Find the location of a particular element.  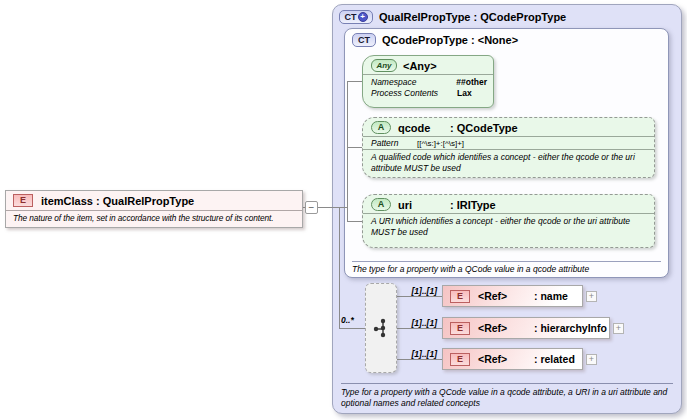

process-contents-label: Process Contents is located at coordinates (414, 94).